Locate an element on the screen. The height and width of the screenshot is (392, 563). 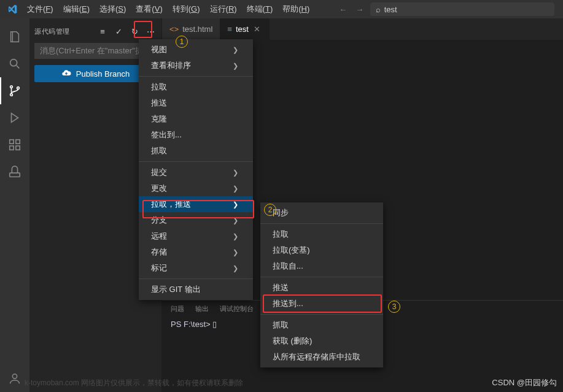
tab-test-html: <>test.html is located at coordinates (191, 29).